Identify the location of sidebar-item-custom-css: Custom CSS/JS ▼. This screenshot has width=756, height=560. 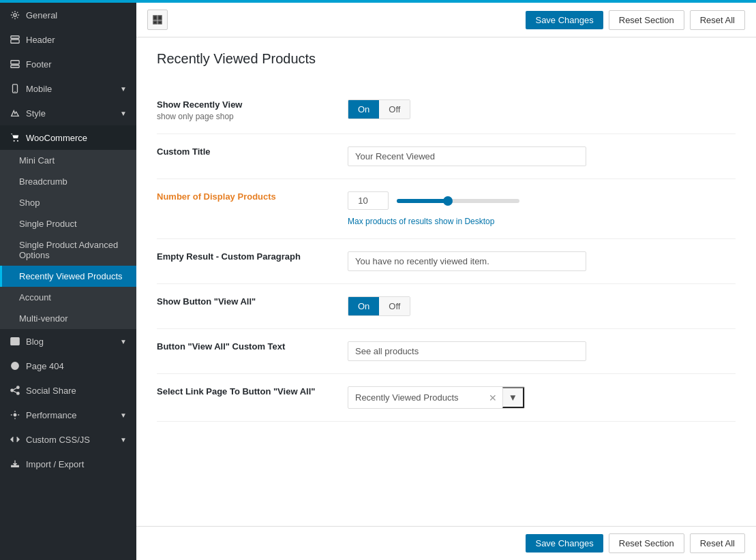
(68, 439).